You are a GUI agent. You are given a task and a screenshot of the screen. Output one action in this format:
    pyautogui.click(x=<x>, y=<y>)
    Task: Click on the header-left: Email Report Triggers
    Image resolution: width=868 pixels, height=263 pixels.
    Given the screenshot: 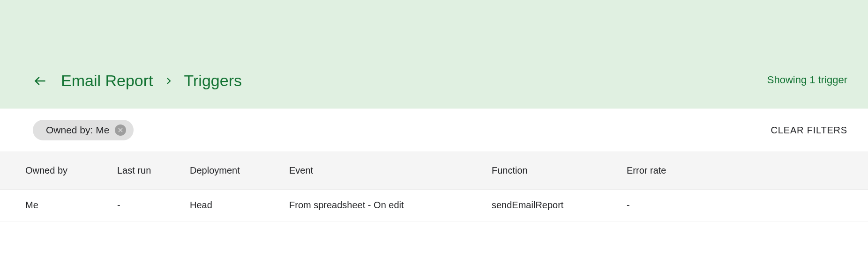 What is the action you would take?
    pyautogui.click(x=137, y=80)
    